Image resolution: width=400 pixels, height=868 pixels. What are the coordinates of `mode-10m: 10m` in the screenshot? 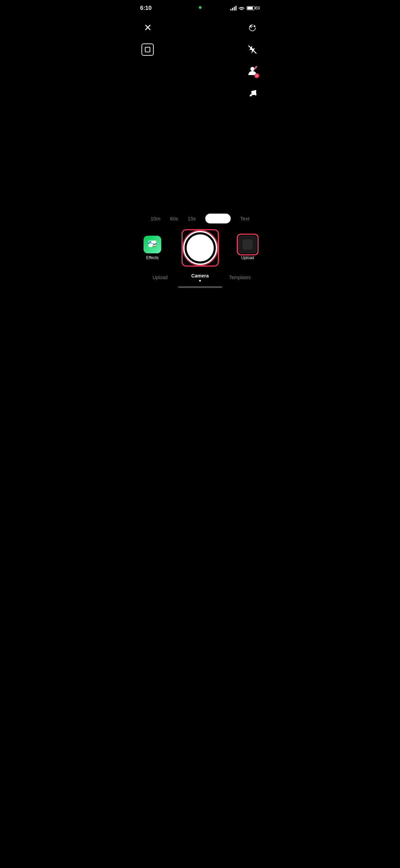 It's located at (155, 219).